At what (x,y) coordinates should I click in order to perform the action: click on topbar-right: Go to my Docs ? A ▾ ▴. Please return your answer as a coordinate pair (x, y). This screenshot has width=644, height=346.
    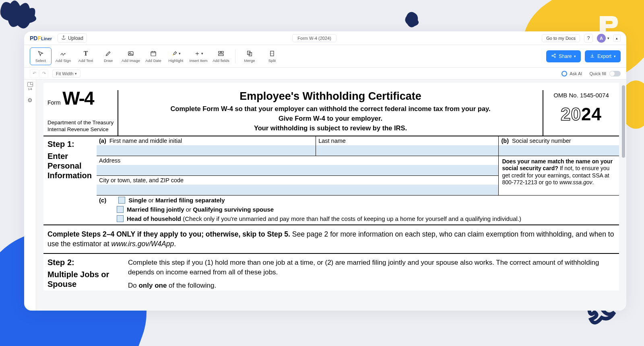
    Looking at the image, I should click on (581, 38).